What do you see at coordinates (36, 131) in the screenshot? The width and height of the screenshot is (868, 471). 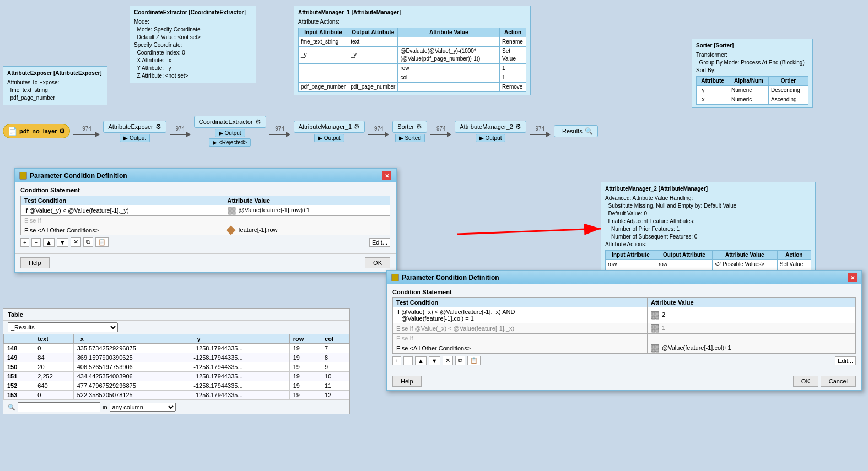 I see `pipeline-node-source: 📄 pdf_no_layer ⚙` at bounding box center [36, 131].